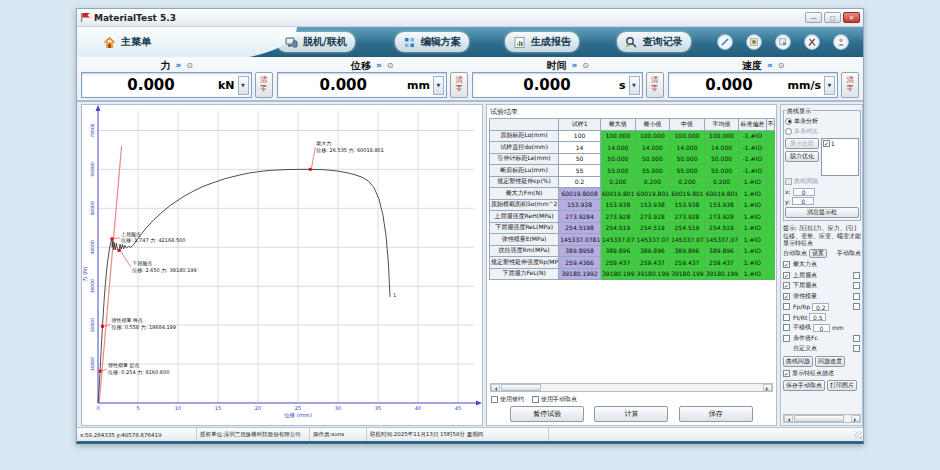 The height and width of the screenshot is (470, 940). What do you see at coordinates (316, 42) in the screenshot?
I see `menu-item-2: 脱机/联机` at bounding box center [316, 42].